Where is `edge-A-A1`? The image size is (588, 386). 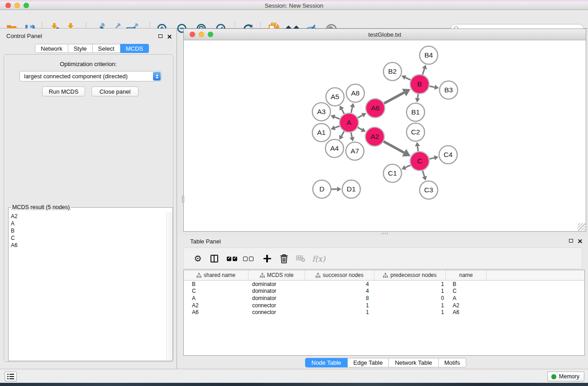 edge-A-A1 is located at coordinates (335, 128).